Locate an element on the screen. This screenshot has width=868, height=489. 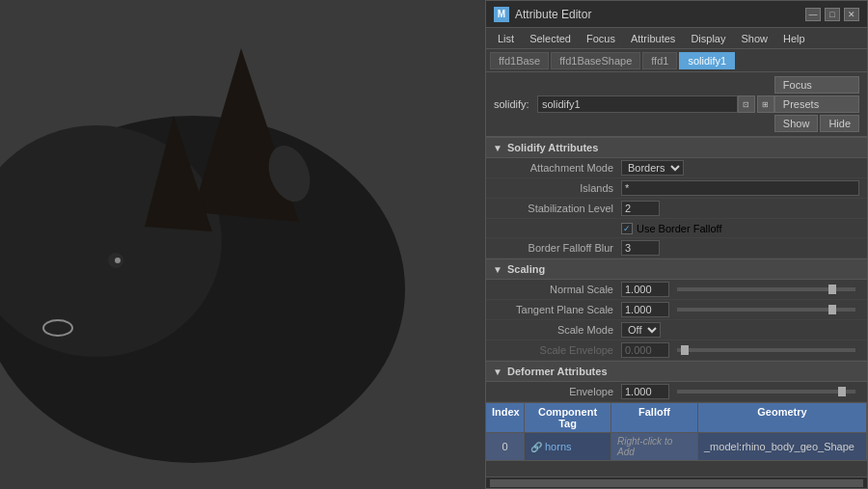
attachment-mode-label: Attachment Mode is located at coordinates (563, 168).